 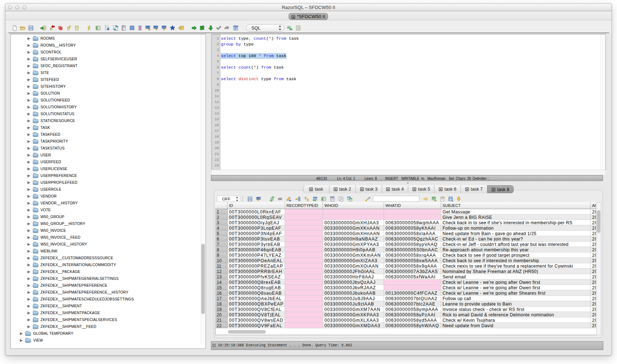 I want to click on svg-text: 66, so click(x=280, y=199).